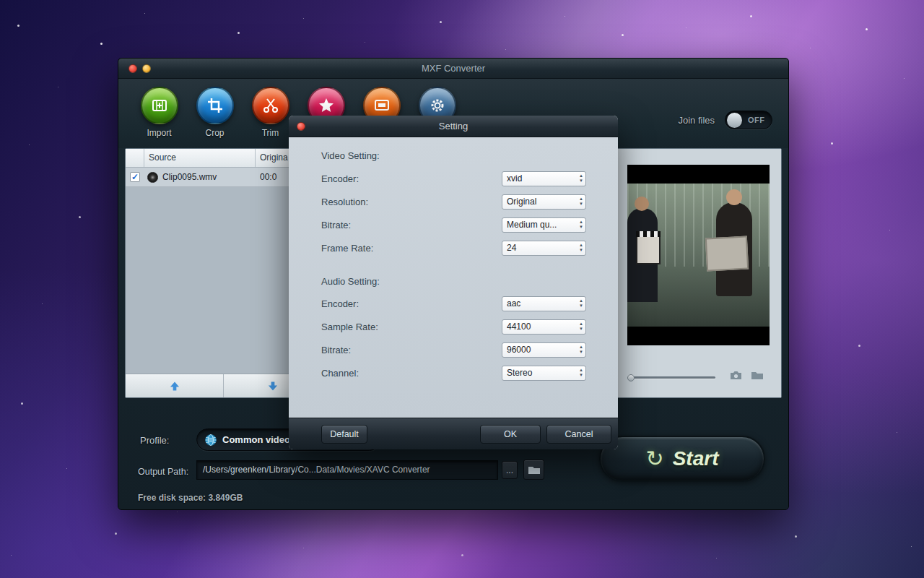 The width and height of the screenshot is (924, 578). What do you see at coordinates (340, 303) in the screenshot?
I see `audio-encoder-label: Encoder:` at bounding box center [340, 303].